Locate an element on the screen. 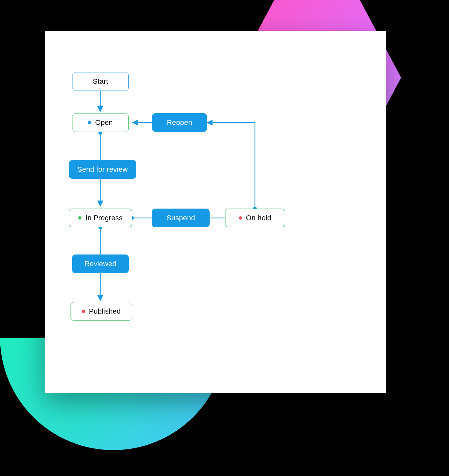 The height and width of the screenshot is (476, 449). node-reopen: Reopen is located at coordinates (180, 123).